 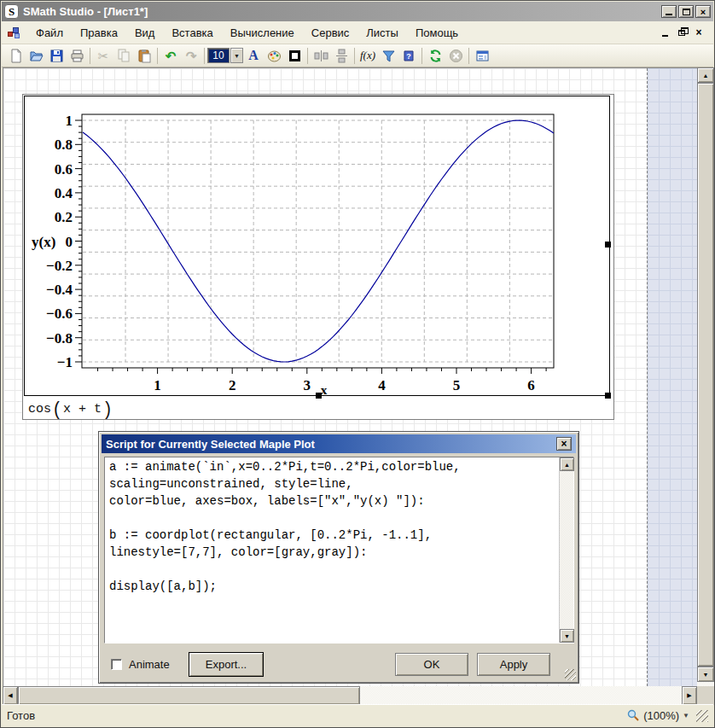 I want to click on dialog-title-bar: Script for Currently Selected Maple Plot…, so click(x=339, y=444).